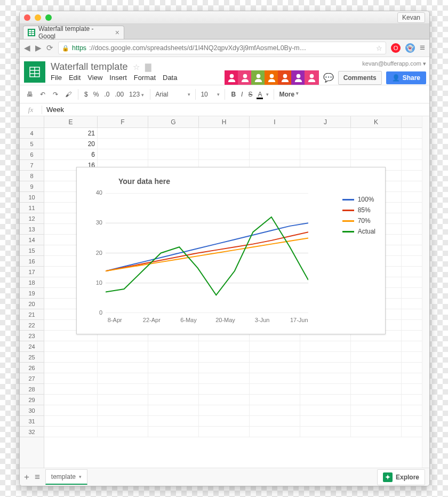 This screenshot has height=497, width=448. Describe the element at coordinates (32, 187) in the screenshot. I see `row-header-9: 9` at that location.